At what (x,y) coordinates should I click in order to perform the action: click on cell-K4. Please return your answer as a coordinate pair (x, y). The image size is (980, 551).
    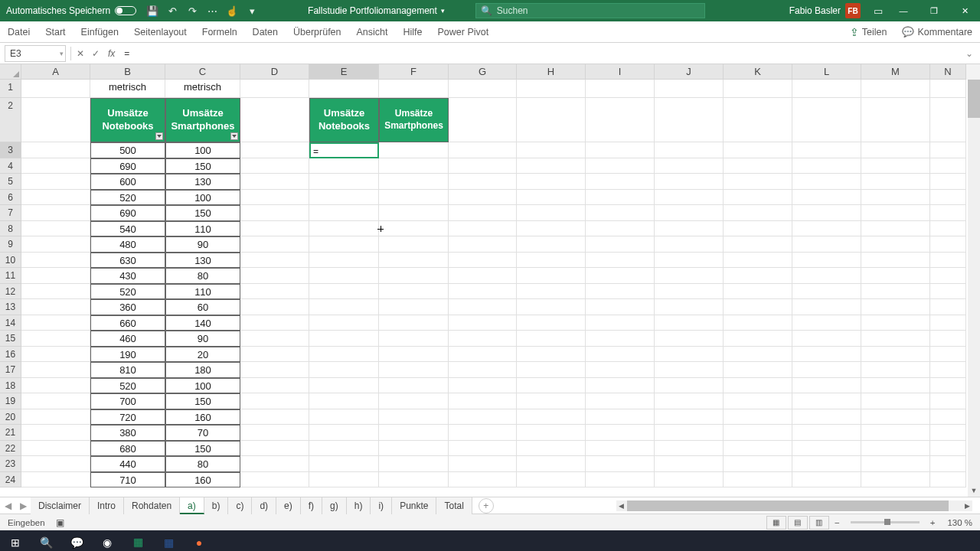
    Looking at the image, I should click on (758, 167).